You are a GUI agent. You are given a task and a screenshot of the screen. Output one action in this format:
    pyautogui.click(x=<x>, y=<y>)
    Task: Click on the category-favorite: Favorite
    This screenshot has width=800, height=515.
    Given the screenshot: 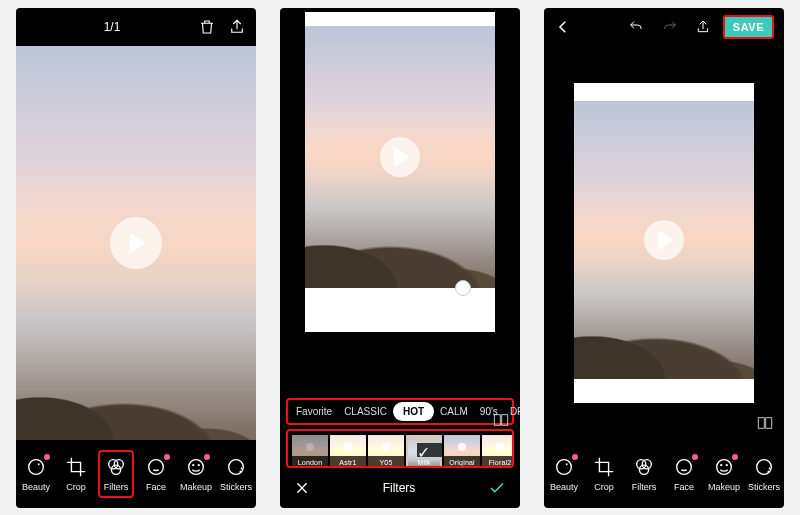 What is the action you would take?
    pyautogui.click(x=314, y=412)
    